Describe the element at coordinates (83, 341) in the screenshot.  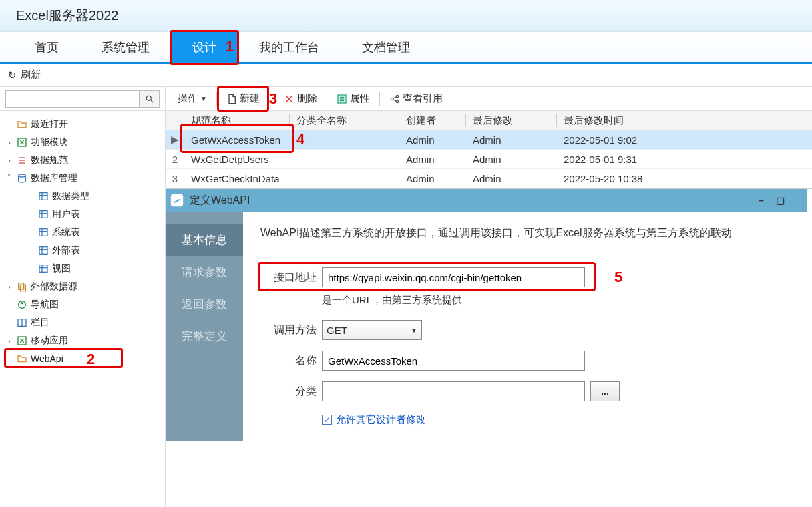
I see `tree-node-移动应用: ›移动应用` at that location.